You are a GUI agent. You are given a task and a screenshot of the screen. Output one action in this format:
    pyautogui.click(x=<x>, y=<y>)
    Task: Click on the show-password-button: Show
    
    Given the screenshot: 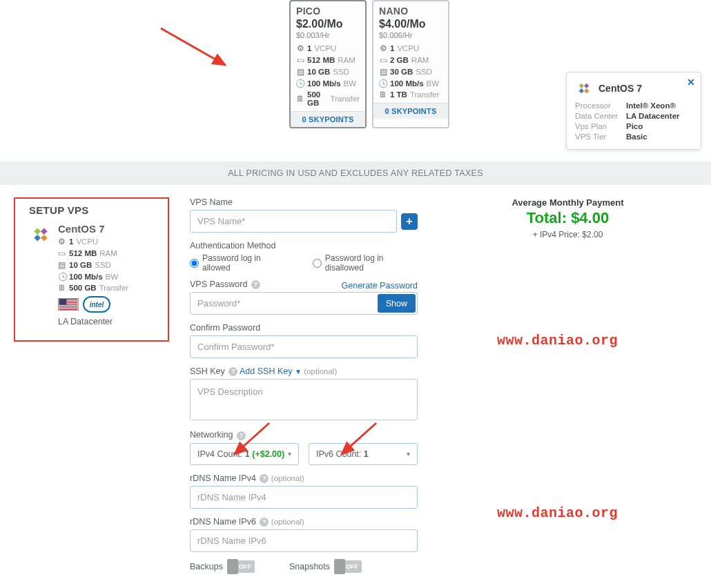 What is the action you would take?
    pyautogui.click(x=396, y=304)
    